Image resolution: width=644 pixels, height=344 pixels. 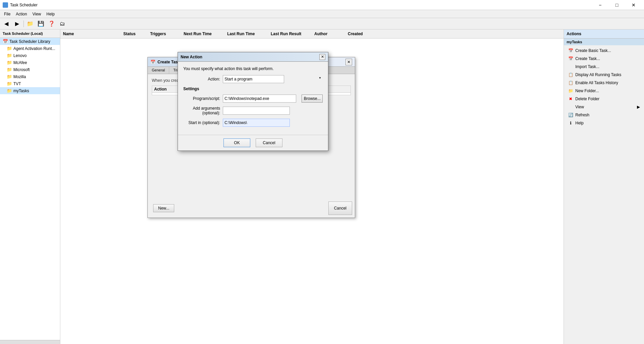 What do you see at coordinates (587, 91) in the screenshot?
I see `action-label: New Folder...` at bounding box center [587, 91].